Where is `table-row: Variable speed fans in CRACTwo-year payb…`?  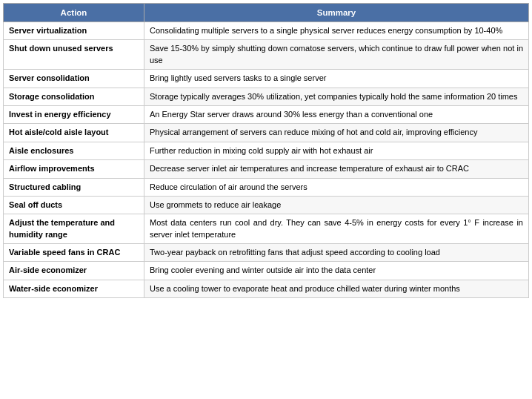 table-row: Variable speed fans in CRACTwo-year payb… is located at coordinates (267, 253).